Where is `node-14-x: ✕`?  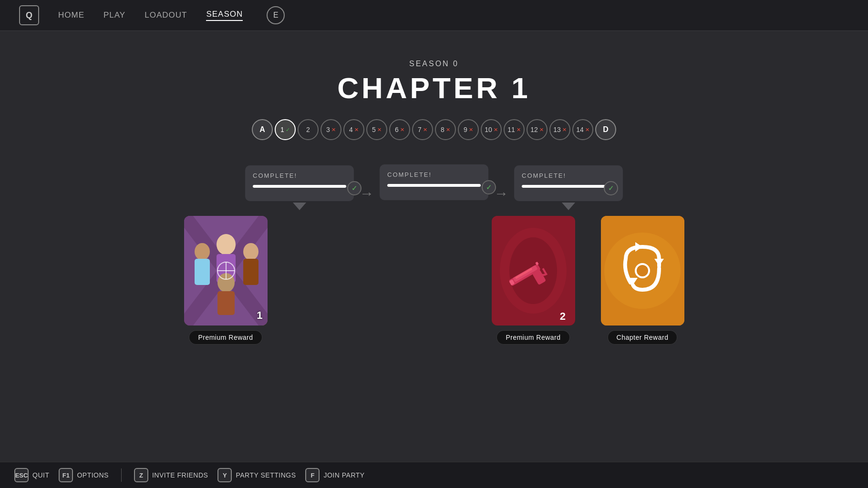 node-14-x: ✕ is located at coordinates (588, 130).